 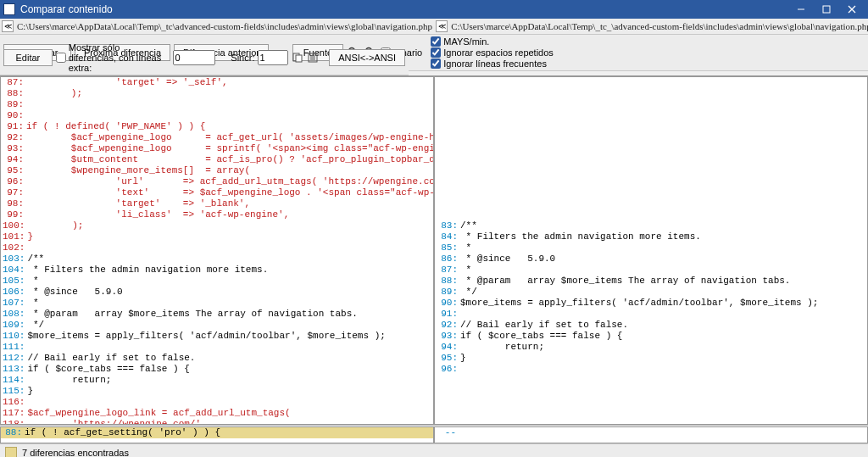 I want to click on code-line: 106: * @since 5.9.0, so click(x=217, y=292).